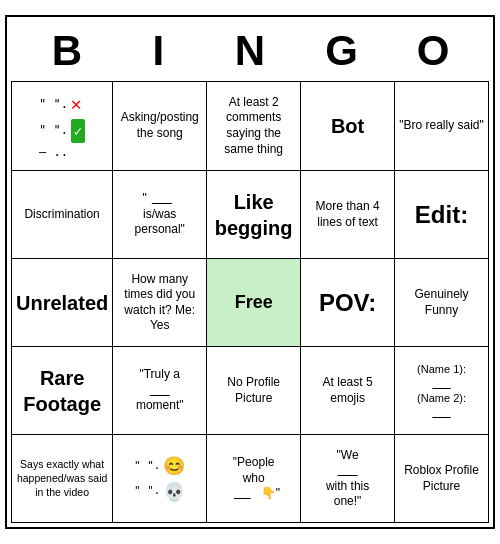 Image resolution: width=500 pixels, height=544 pixels. Describe the element at coordinates (160, 391) in the screenshot. I see `cell-r4c2: "Truly a moment"` at that location.